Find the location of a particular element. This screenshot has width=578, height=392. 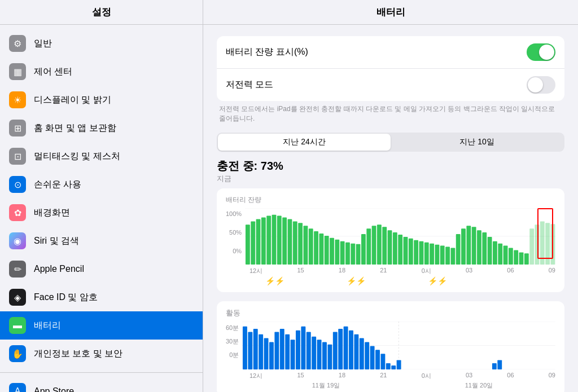

date-label-1: 11월 19일 is located at coordinates (326, 386).